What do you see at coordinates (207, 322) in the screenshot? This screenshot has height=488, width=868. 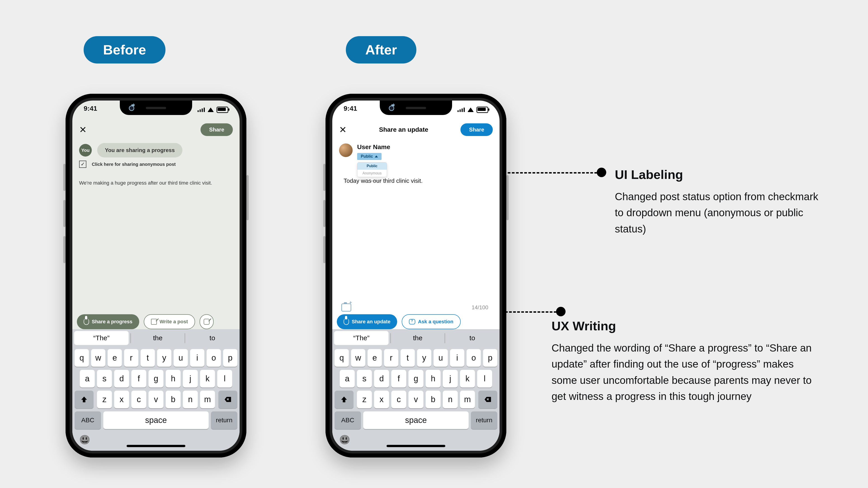 I see `camera-button-partial` at bounding box center [207, 322].